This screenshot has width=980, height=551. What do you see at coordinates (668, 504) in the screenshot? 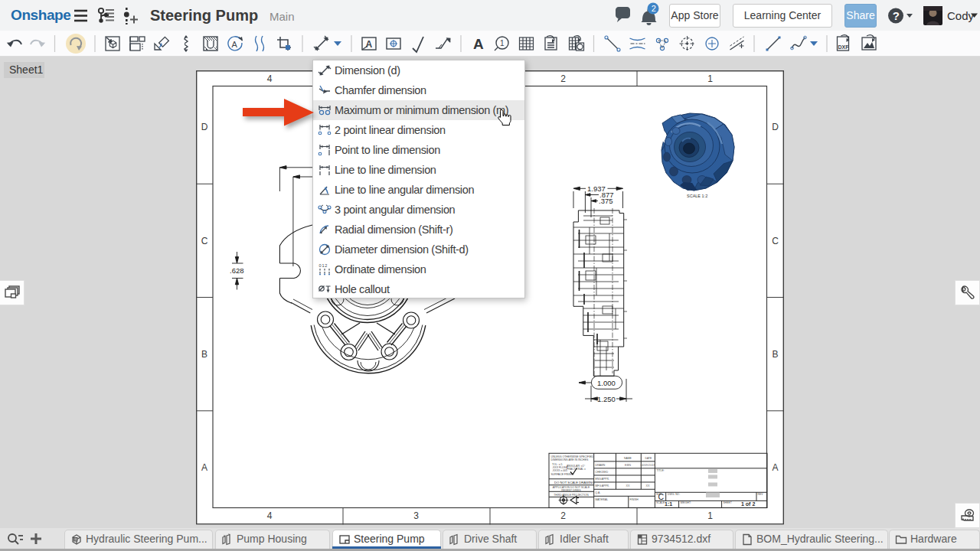
I see `svg-text: 1:1` at bounding box center [668, 504].